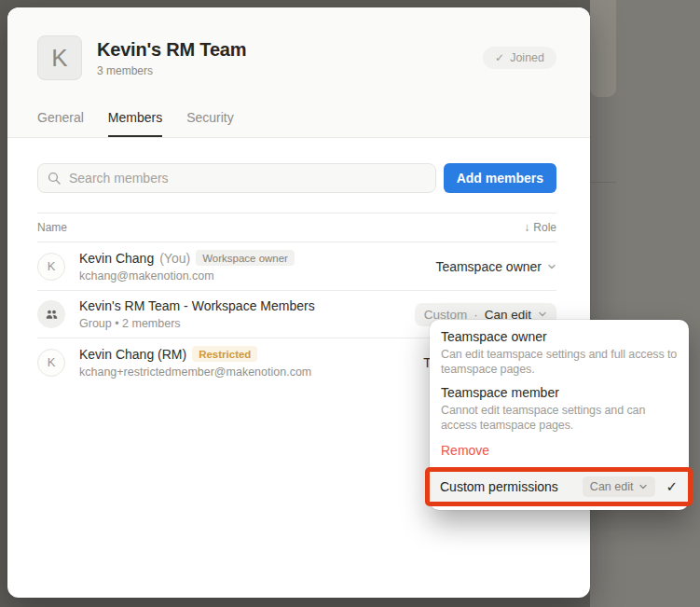  I want to click on custom-permissions-label: Custom permissions, so click(511, 487).